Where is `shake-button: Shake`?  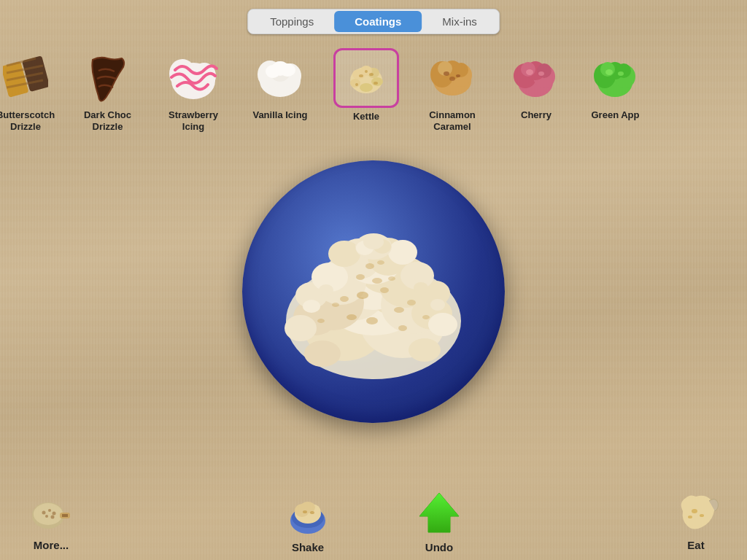 shake-button: Shake is located at coordinates (308, 522).